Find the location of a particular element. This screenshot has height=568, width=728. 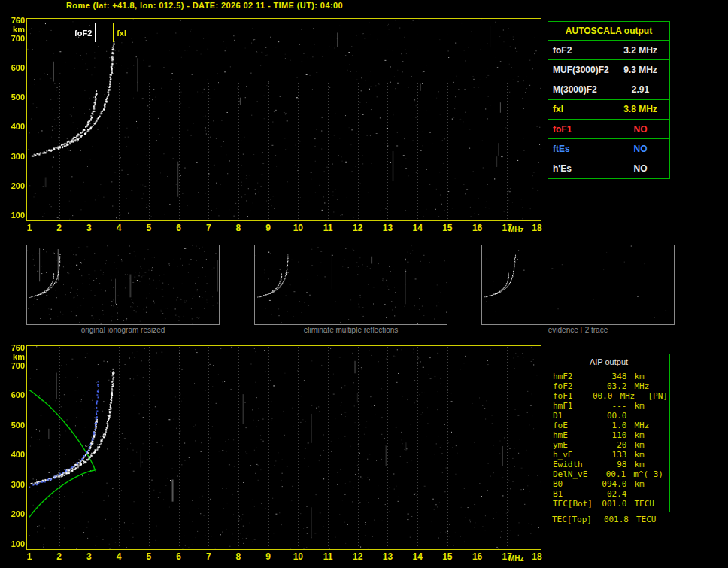

autoscala-param-label: ftEs is located at coordinates (580, 149).